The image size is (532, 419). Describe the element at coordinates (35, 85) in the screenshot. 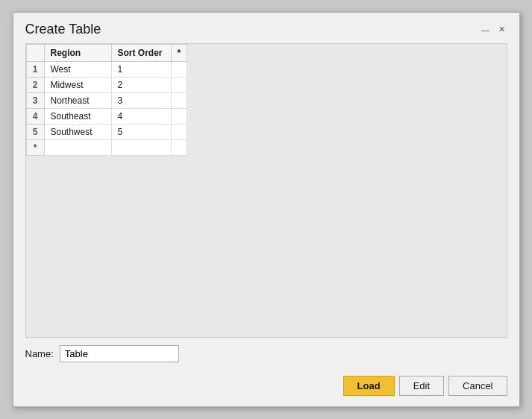

I see `row-number: 2` at that location.